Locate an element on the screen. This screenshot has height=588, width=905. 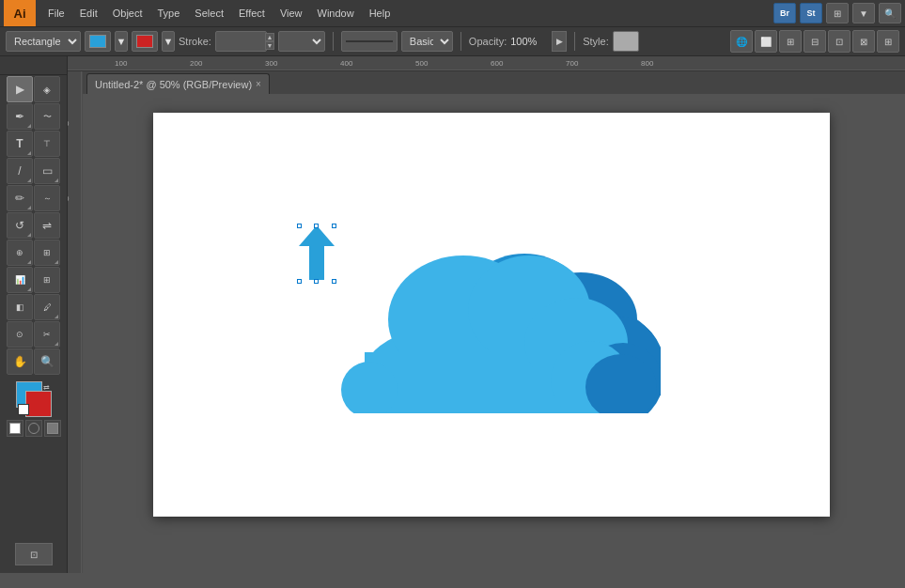
curvature-tool: 〜 is located at coordinates (47, 116).